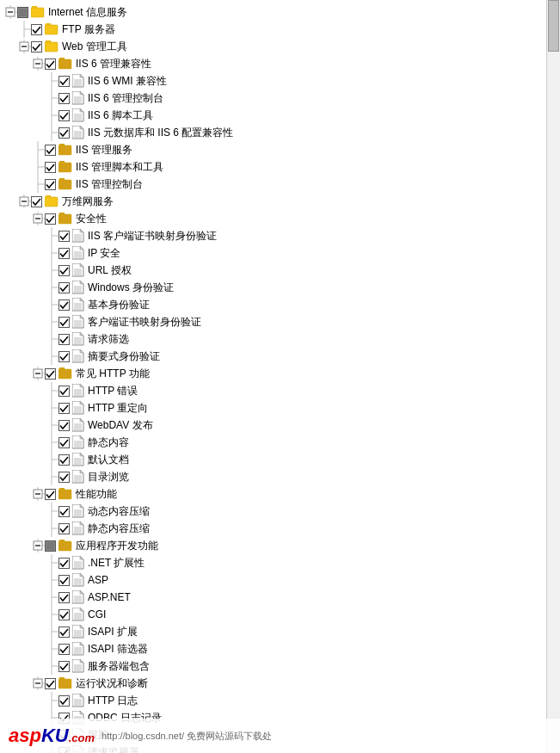  What do you see at coordinates (267, 270) in the screenshot?
I see `tree-item-urlauth: URL 授权` at bounding box center [267, 270].